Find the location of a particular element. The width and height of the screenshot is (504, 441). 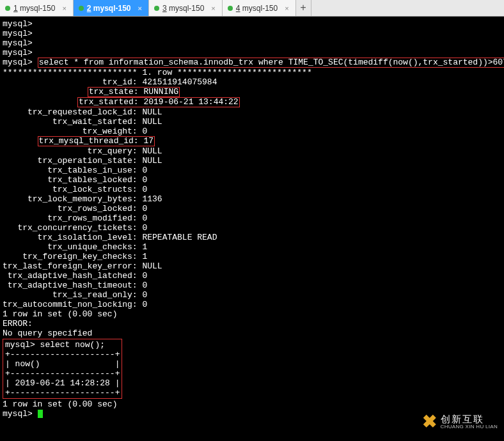

field-trx_started: trx_started: 2019-06-21 13:44:22 is located at coordinates (159, 102).